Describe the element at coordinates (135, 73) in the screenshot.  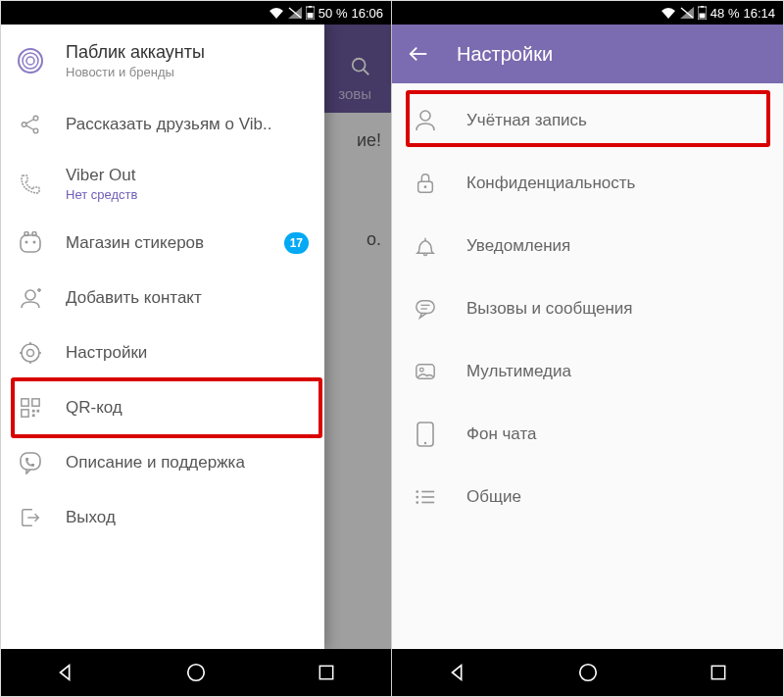
I see `public-accounts-sub: Новости и бренды` at that location.